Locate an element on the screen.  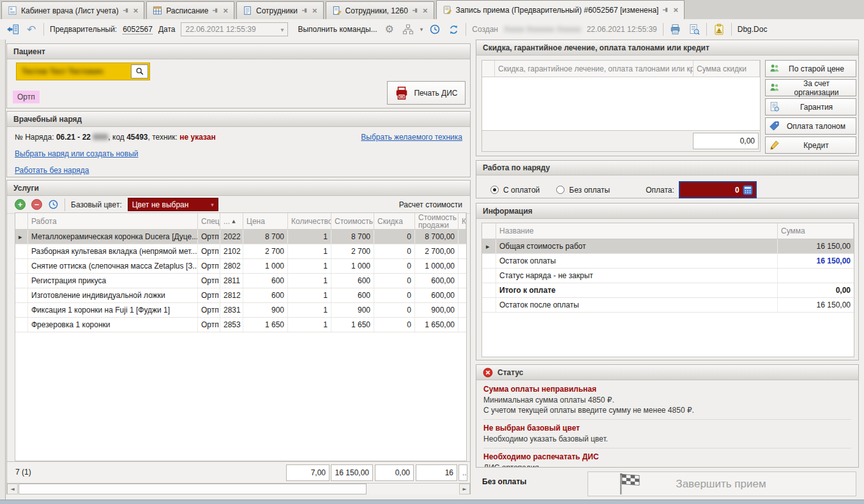
cell-name: Итого к оплате is located at coordinates (637, 290).